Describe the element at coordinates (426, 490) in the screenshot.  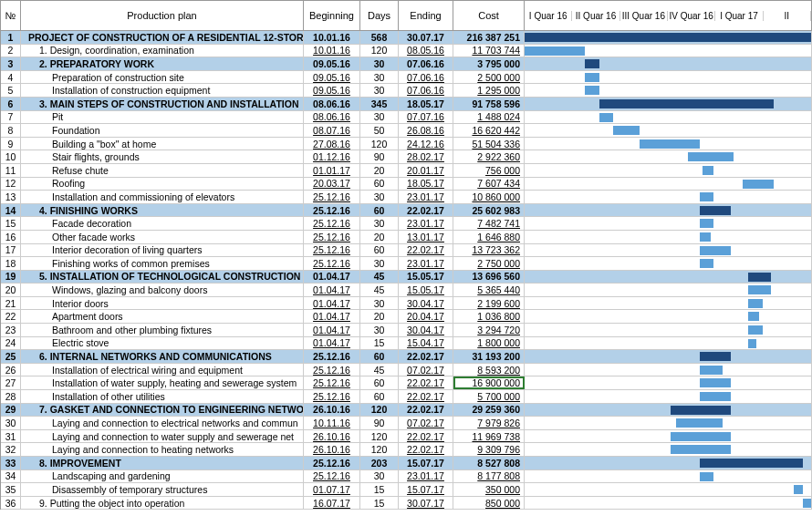
I see `task-ending: 15.07.17` at that location.